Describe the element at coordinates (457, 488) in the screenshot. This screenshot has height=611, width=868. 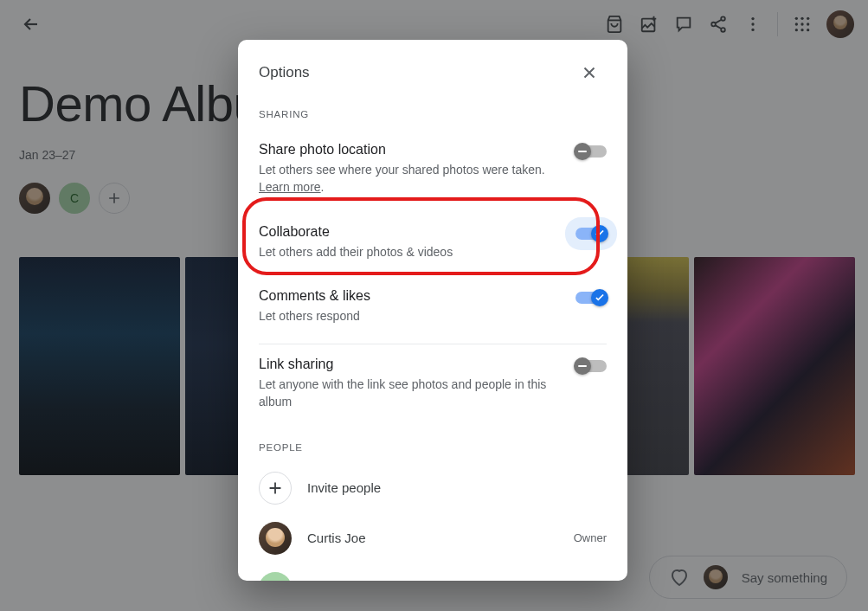
I see `invite-people-label: Invite people` at that location.